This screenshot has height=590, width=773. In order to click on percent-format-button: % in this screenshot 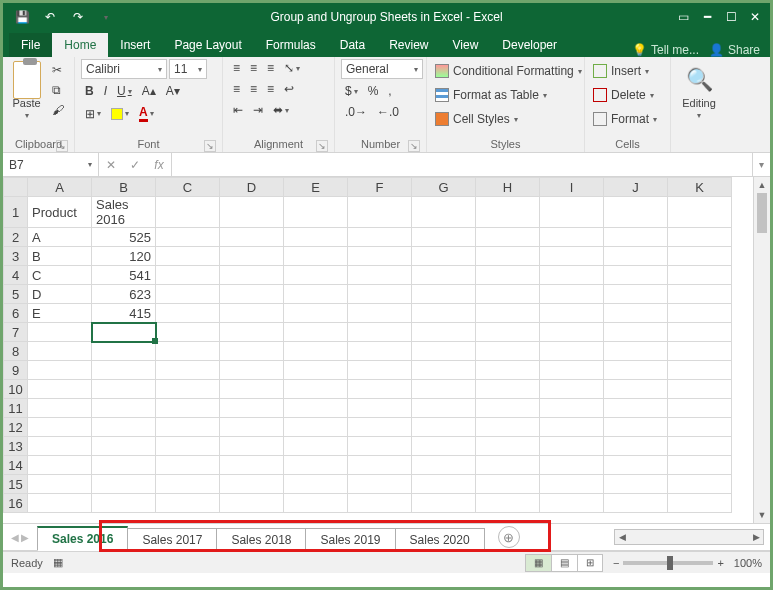, I will do `click(374, 91)`.